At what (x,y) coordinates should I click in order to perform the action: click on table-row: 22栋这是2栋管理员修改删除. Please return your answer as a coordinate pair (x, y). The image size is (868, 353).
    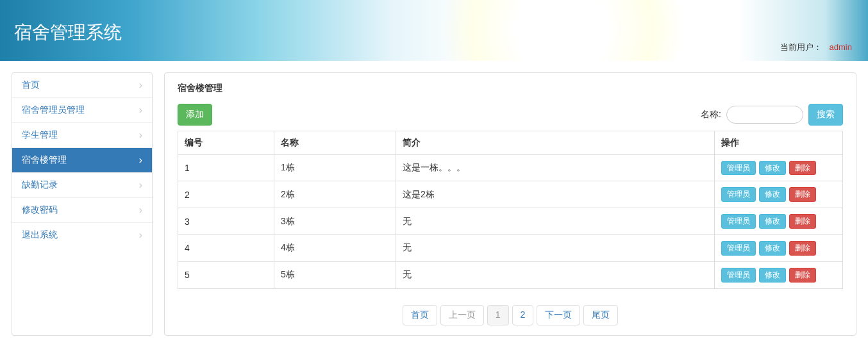
    Looking at the image, I should click on (510, 195).